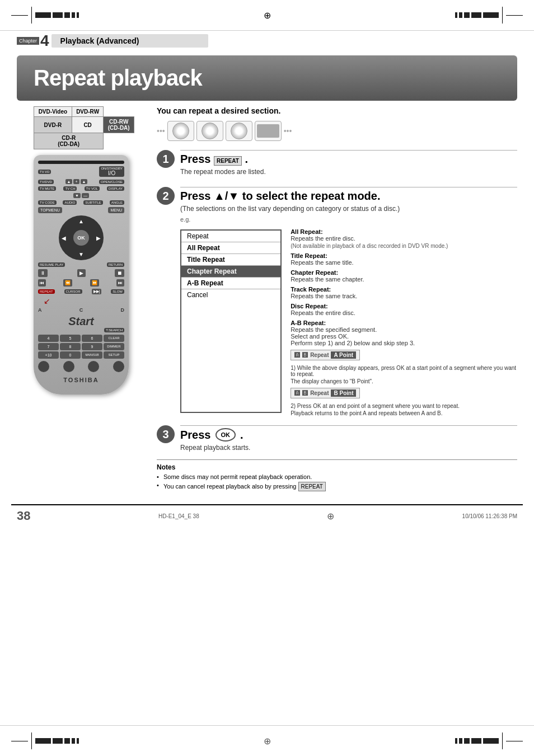 Image resolution: width=534 pixels, height=756 pixels. Describe the element at coordinates (514, 16) in the screenshot. I see `corner-mark-h2` at that location.